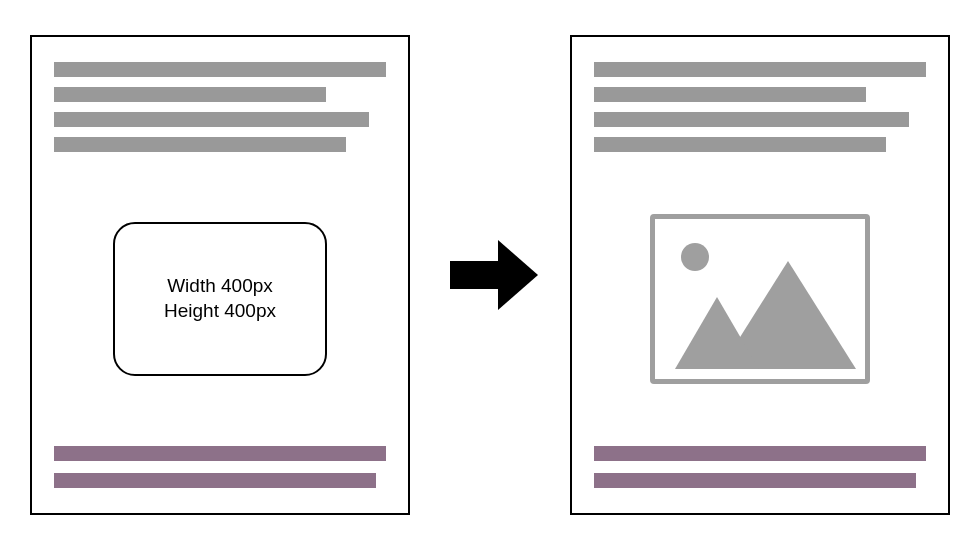 The width and height of the screenshot is (980, 551). I want to click on image-placeholder-scene, so click(760, 299).